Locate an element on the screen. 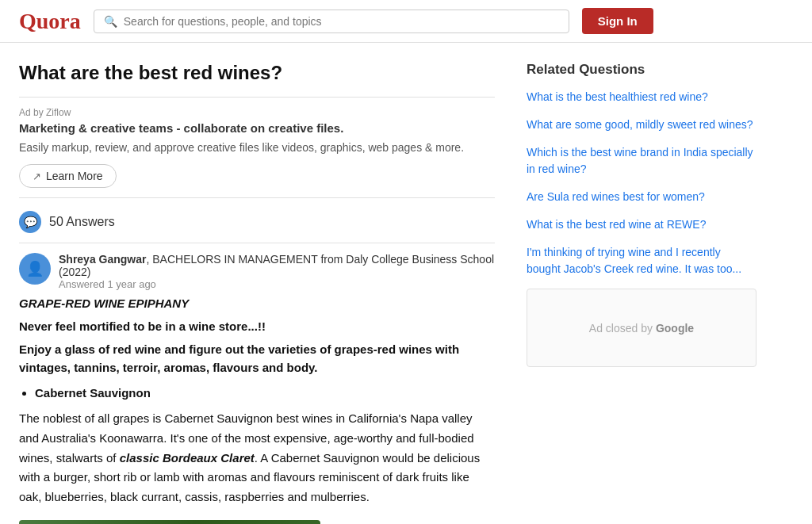 The width and height of the screenshot is (812, 524). google-logo: Google is located at coordinates (675, 328).